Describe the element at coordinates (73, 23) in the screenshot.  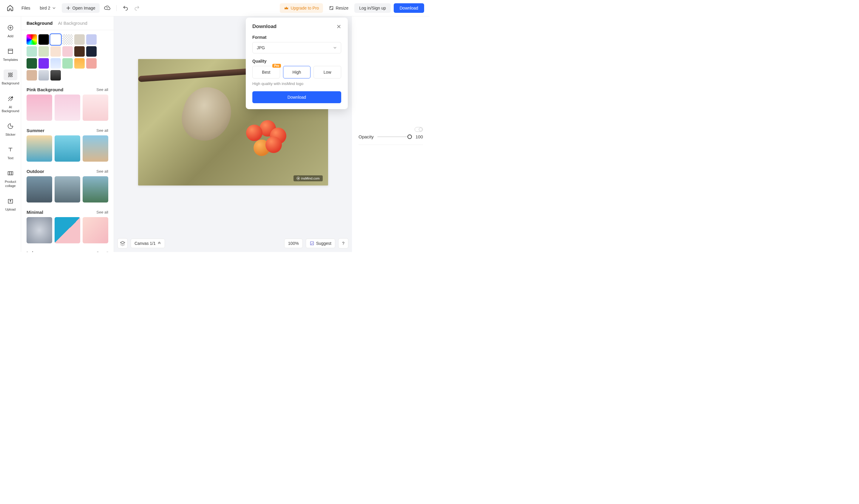
I see `tab-ai-background: AI Background` at that location.